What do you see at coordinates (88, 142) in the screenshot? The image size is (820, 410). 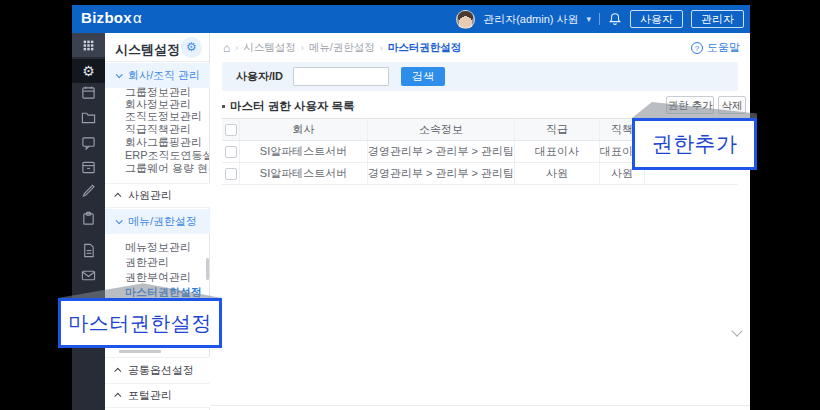 I see `chat-icon` at bounding box center [88, 142].